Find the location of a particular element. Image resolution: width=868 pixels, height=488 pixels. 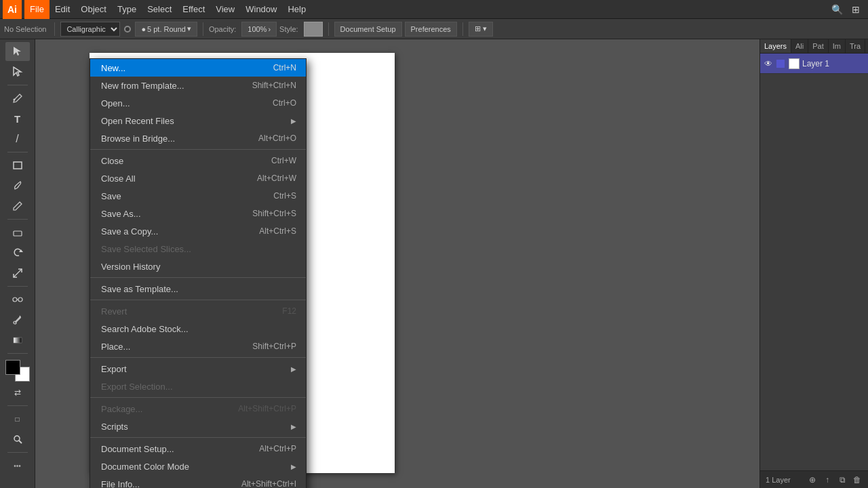

menu-item-label: Document Setup... is located at coordinates (138, 449).